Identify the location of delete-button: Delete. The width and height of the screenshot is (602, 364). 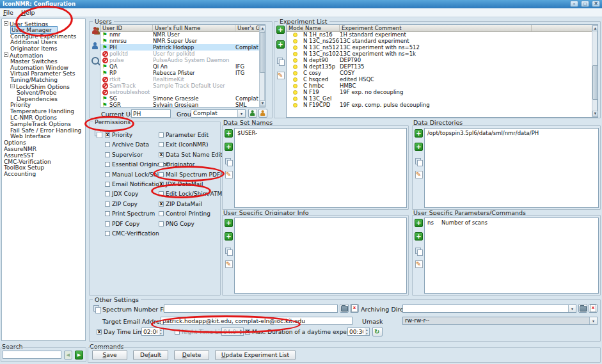
(192, 355).